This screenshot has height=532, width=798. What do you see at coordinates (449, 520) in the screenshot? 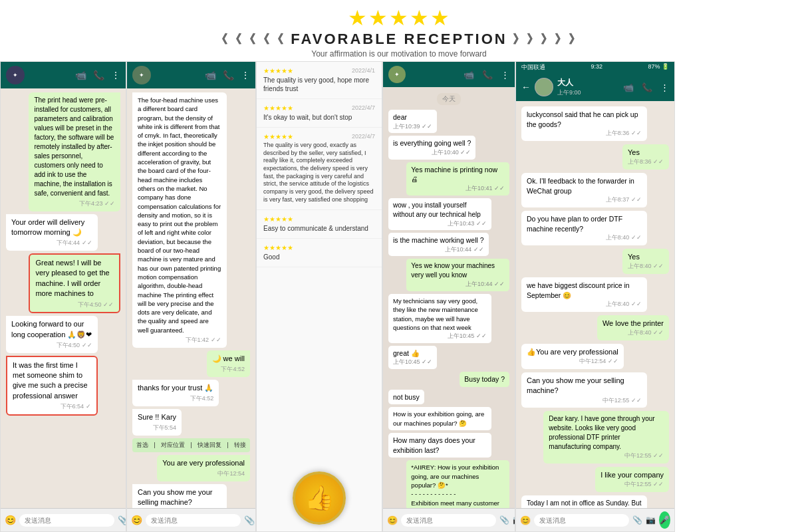
I see `send-bar-middle: 😊 📎 📷 🎤` at bounding box center [449, 520].